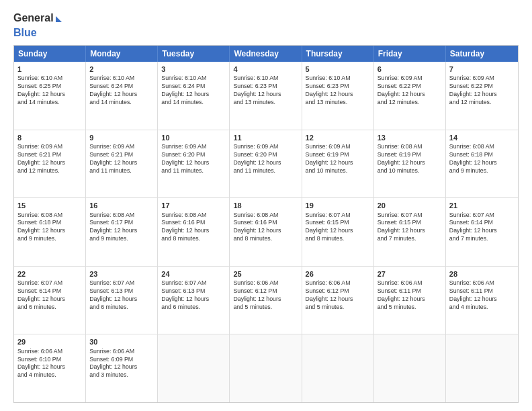  I want to click on day-cell-16: 16Sunrise: 6:08 AM Sunset: 6:17 PM Dayli…, so click(122, 232).